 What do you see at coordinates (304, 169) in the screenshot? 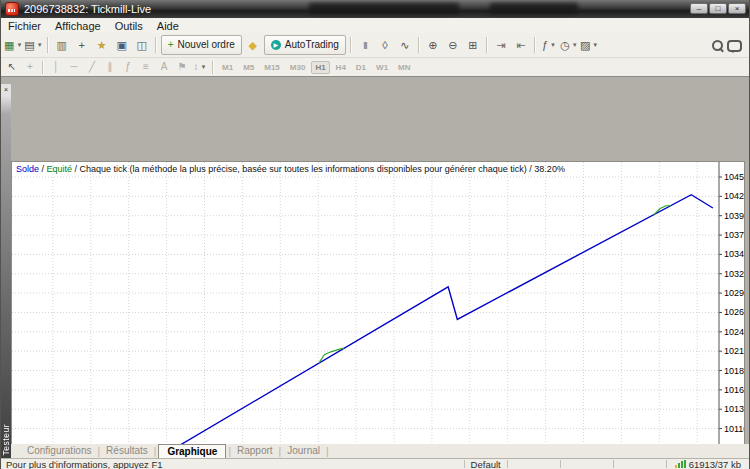
I see `legend-method-text: Chaque tick (la méthode la plus précise,…` at bounding box center [304, 169].